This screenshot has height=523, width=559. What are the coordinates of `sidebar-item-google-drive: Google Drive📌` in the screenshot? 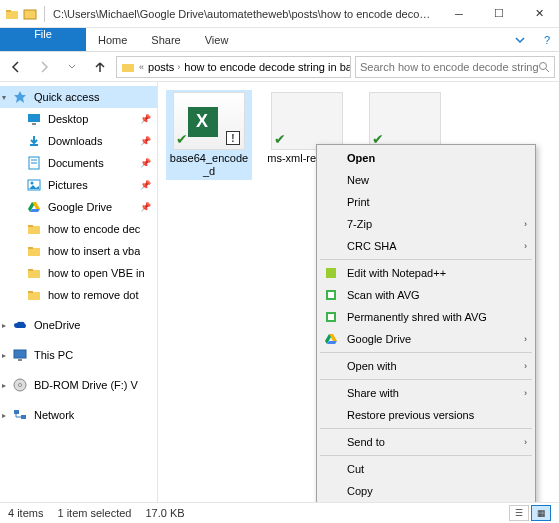 It's located at (78, 207).